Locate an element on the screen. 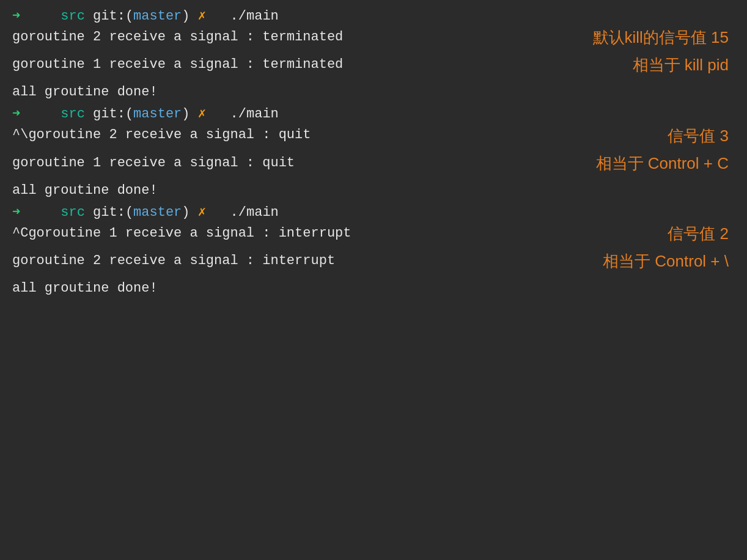  output-line-wrapper: ^Cgoroutine 1 receive a signal : interru… is located at coordinates (373, 234).